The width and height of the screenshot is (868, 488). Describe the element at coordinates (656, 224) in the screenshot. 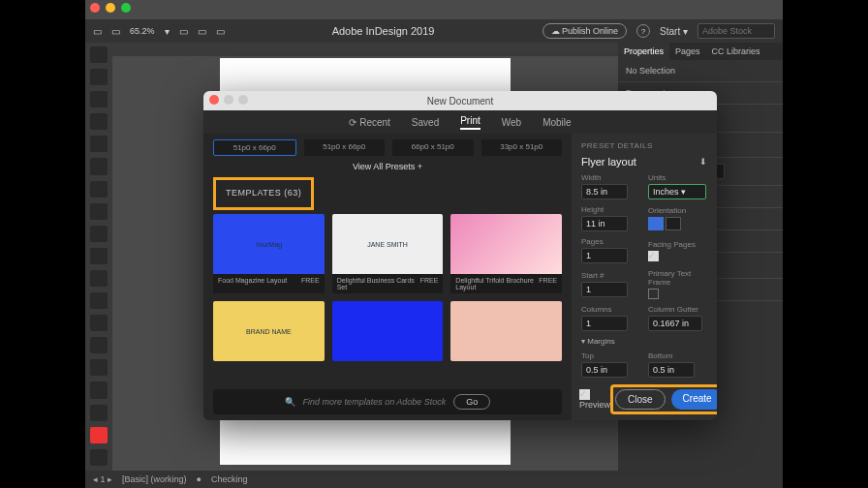

I see `portrait-icon` at that location.